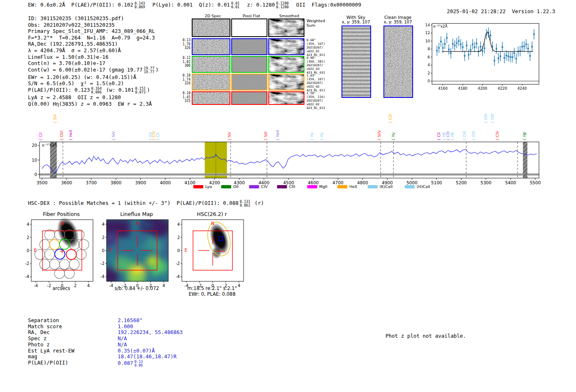 This screenshot has height=392, width=576. I want to click on svg-text: 4700, so click(338, 183).